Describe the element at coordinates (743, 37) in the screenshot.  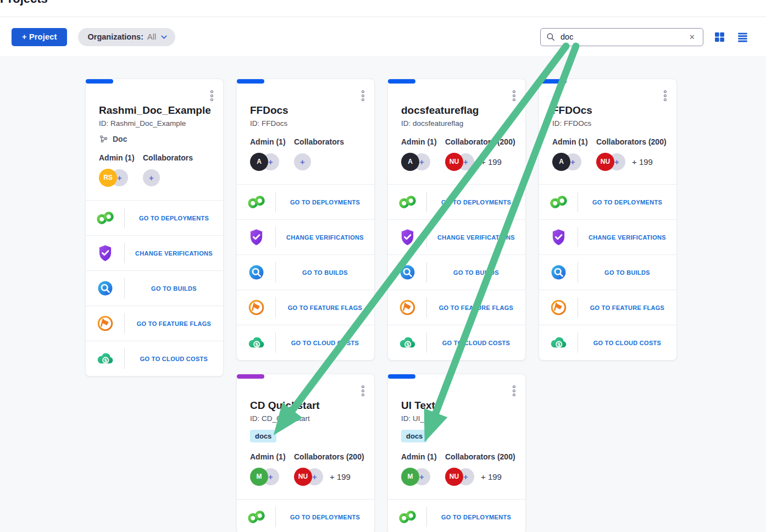
I see `list-view-button` at that location.